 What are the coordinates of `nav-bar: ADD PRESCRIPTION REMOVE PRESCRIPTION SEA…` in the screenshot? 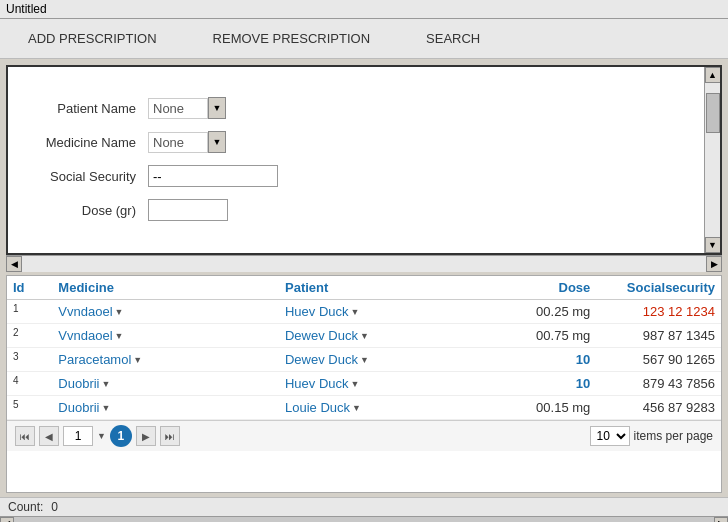 It's located at (364, 39).